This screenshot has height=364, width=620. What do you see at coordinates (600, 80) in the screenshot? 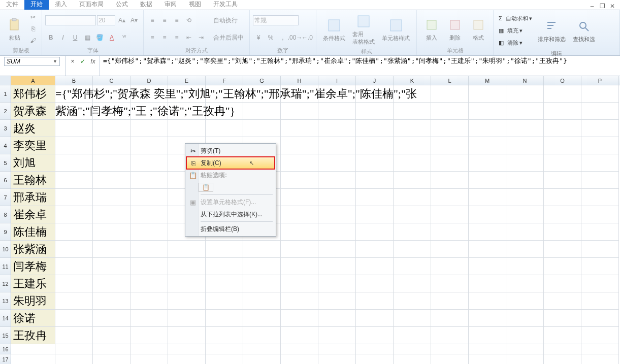
I see `col-header: P` at bounding box center [600, 80].